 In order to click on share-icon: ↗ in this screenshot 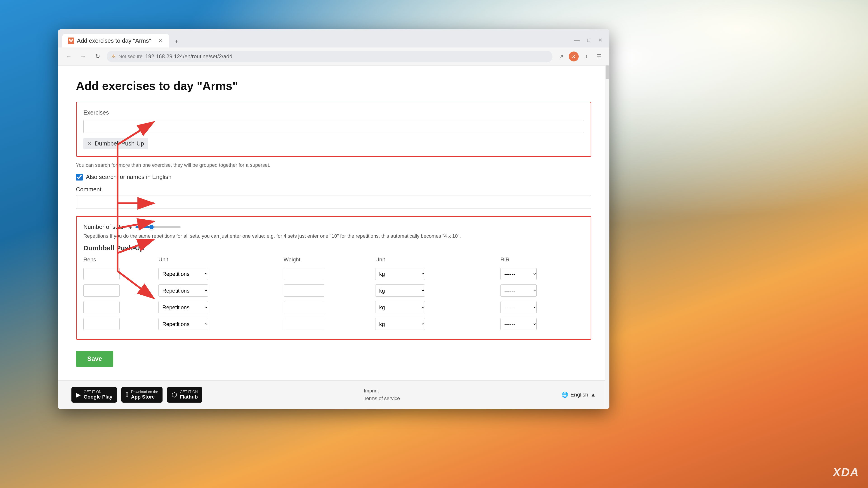, I will do `click(561, 57)`.